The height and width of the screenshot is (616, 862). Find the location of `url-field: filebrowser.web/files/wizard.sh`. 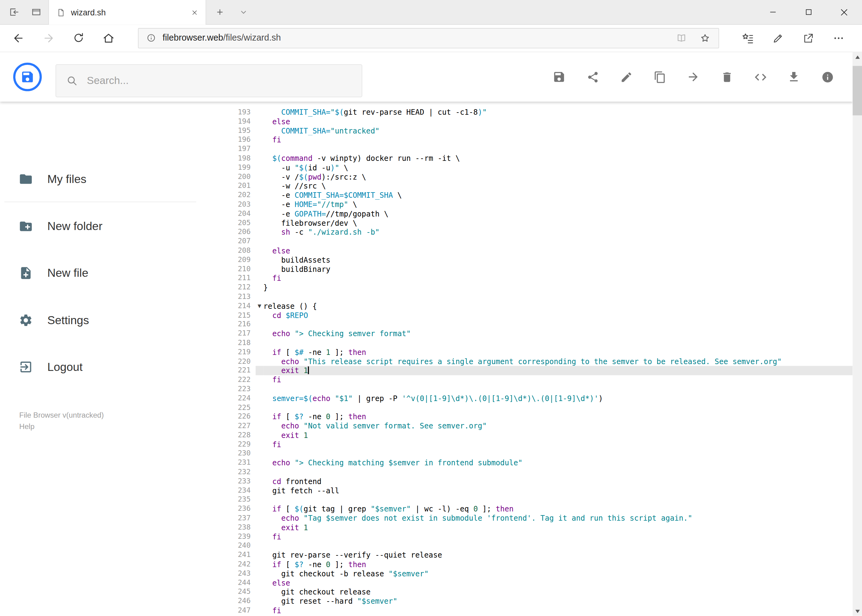

url-field: filebrowser.web/files/wizard.sh is located at coordinates (429, 38).